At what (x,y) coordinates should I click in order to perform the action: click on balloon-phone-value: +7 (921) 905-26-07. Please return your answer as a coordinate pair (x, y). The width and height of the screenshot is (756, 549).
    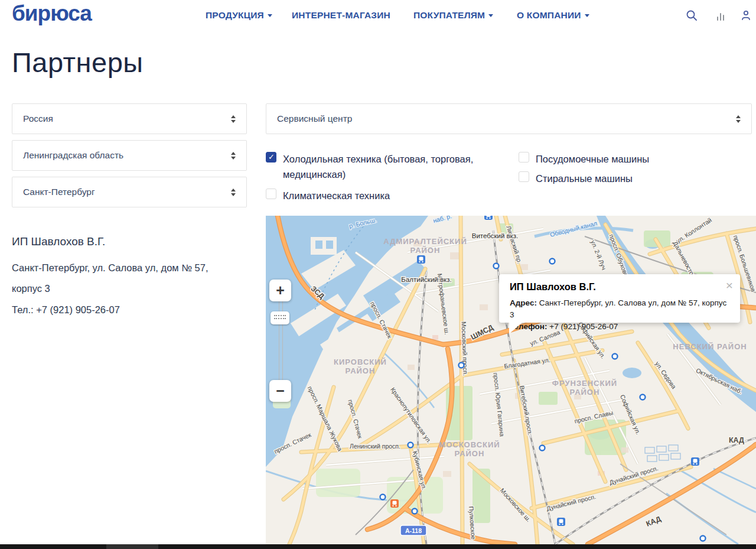
    Looking at the image, I should click on (584, 326).